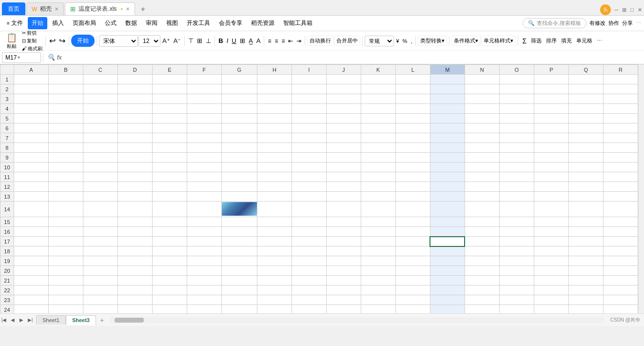 This screenshot has width=644, height=346. What do you see at coordinates (620, 119) in the screenshot?
I see `cell-R5` at bounding box center [620, 119].